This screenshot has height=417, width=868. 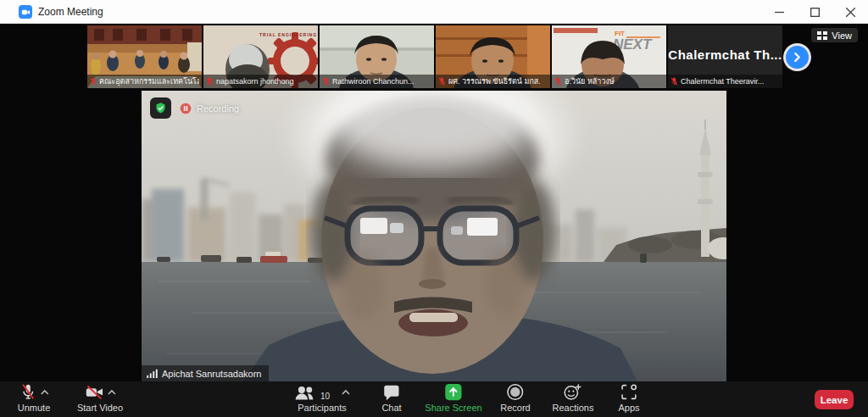 What do you see at coordinates (434, 399) in the screenshot?
I see `meeting-toolbar: Unmute Start Video 10` at bounding box center [434, 399].